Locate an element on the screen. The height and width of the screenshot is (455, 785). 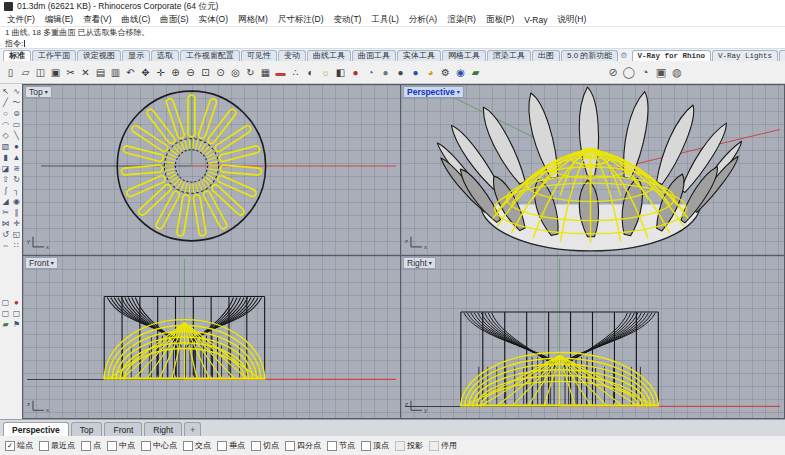
mirror-icon: ⇔ is located at coordinates (6, 246).